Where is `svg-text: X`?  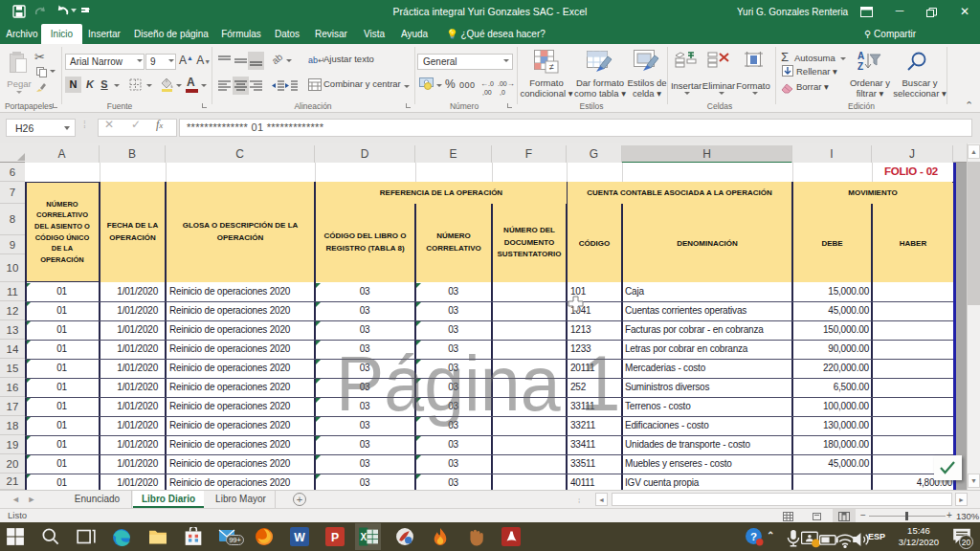
svg-text: X is located at coordinates (364, 538).